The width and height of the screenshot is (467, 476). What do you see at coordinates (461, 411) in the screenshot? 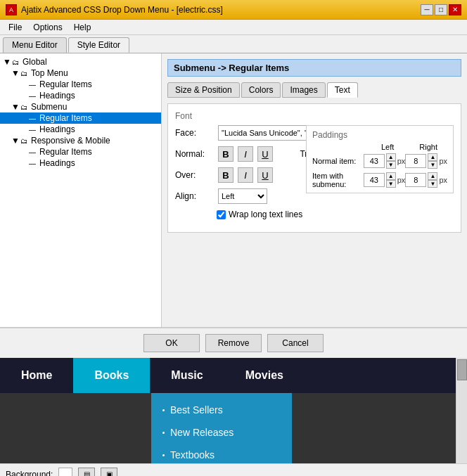
I see `preview-scrollbar` at bounding box center [461, 411].